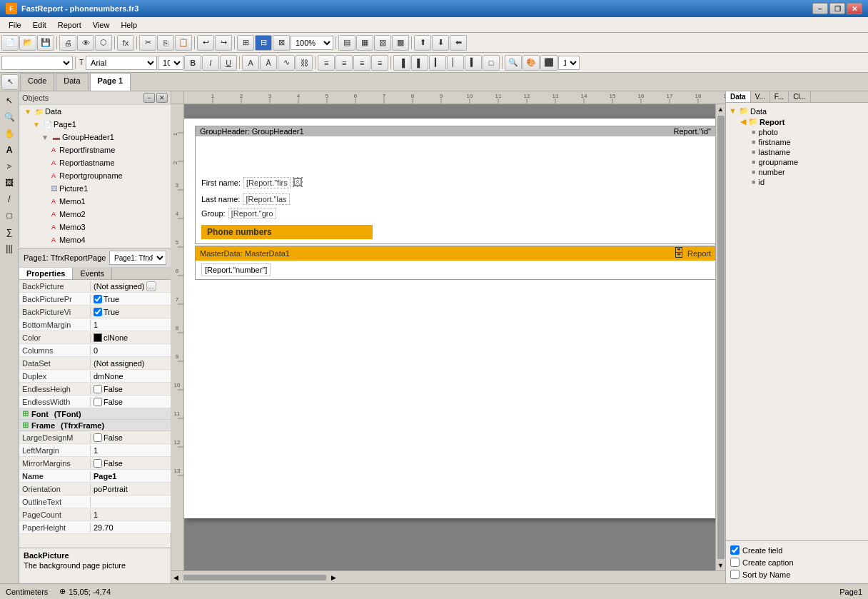  What do you see at coordinates (104, 43) in the screenshot?
I see `export-button: ⬡` at bounding box center [104, 43].